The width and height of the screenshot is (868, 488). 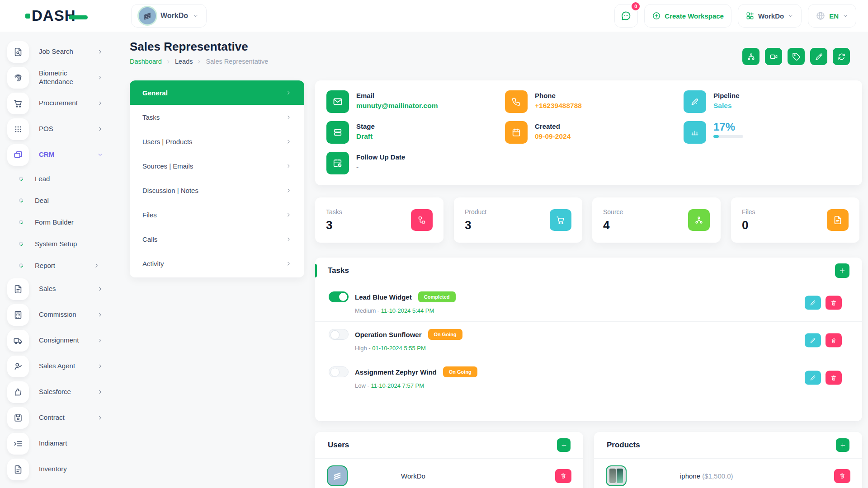 What do you see at coordinates (217, 263) in the screenshot?
I see `tab-activity: Activity` at bounding box center [217, 263].